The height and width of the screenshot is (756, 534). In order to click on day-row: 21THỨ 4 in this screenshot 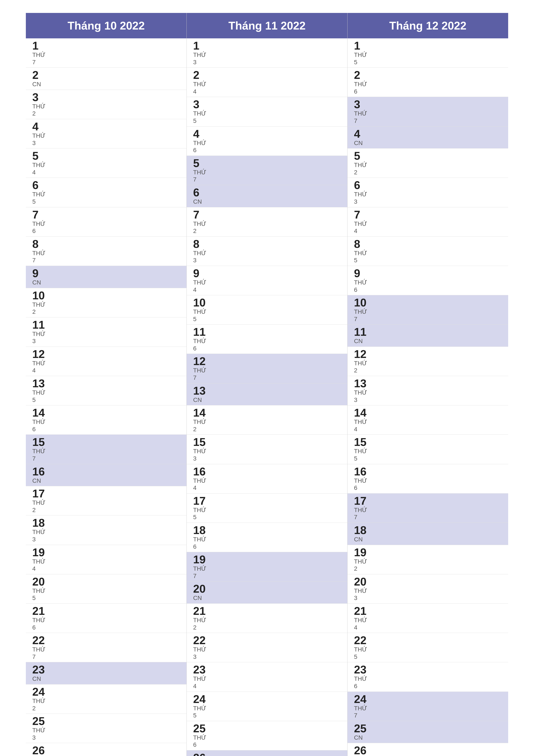, I will do `click(428, 618)`.